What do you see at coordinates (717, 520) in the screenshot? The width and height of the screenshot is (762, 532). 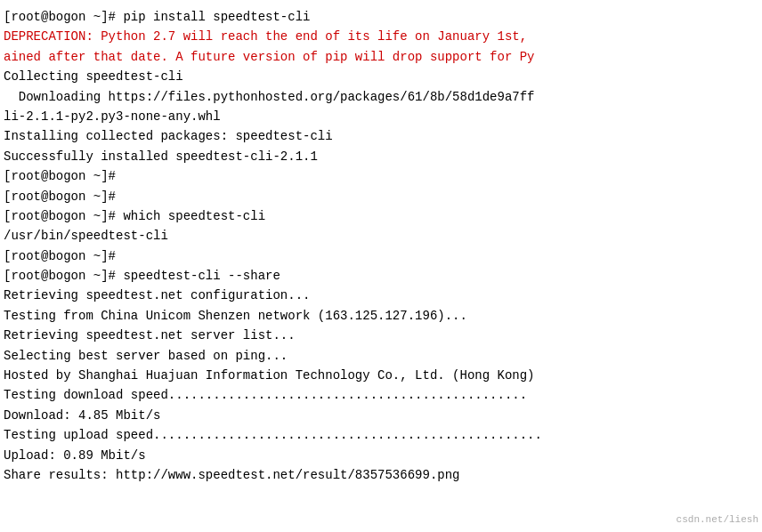 I see `watermark: csdn.net/liesh` at bounding box center [717, 520].